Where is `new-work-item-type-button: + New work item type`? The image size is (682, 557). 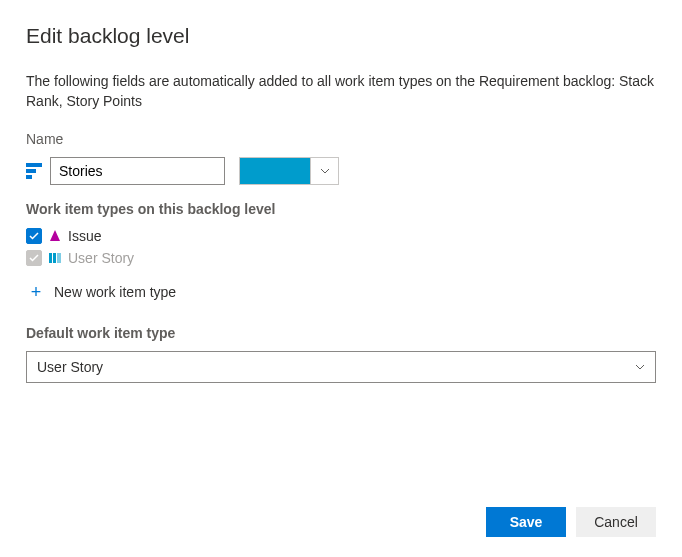 new-work-item-type-button: + New work item type is located at coordinates (341, 292).